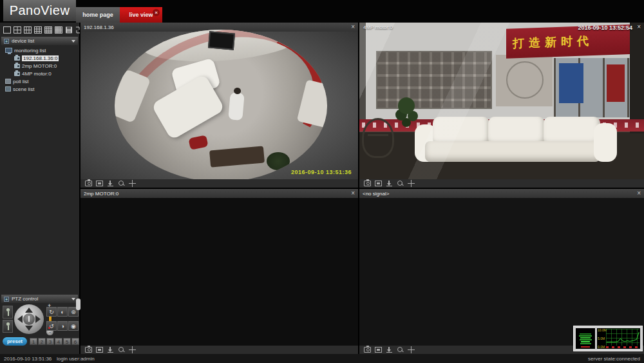 The width and height of the screenshot is (644, 363). What do you see at coordinates (59, 342) in the screenshot?
I see `preset-4-button: 4` at bounding box center [59, 342].